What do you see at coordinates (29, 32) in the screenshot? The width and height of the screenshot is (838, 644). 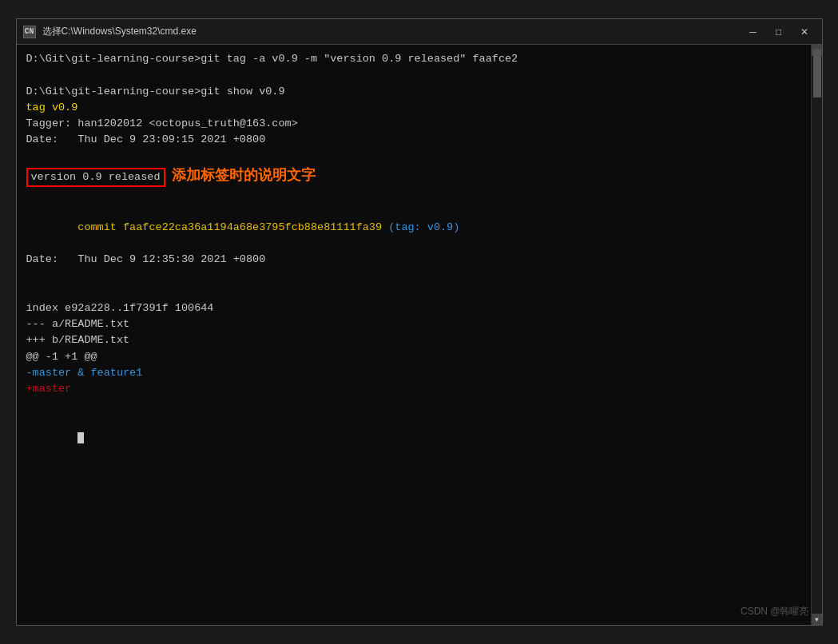 I see `titlebar-icon-text: CN` at bounding box center [29, 32].